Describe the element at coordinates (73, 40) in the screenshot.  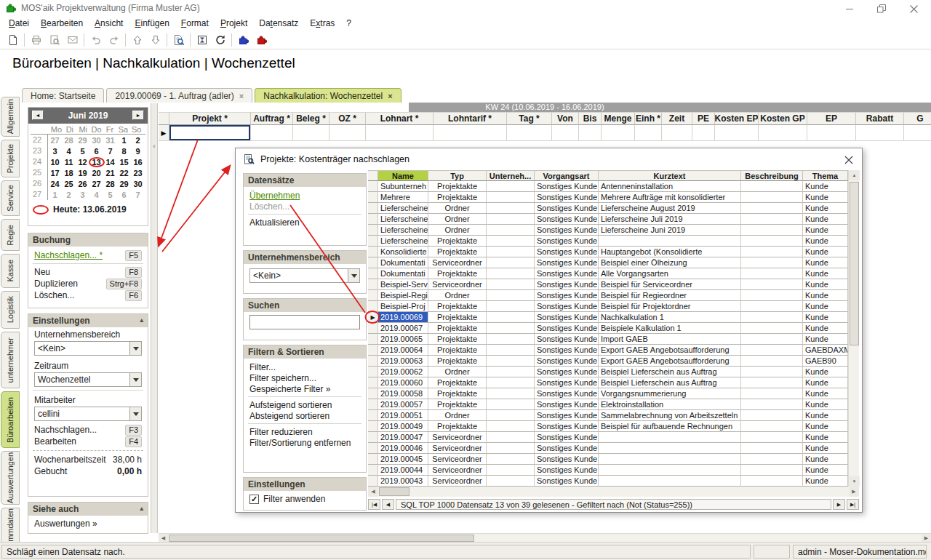
I see `toolbar-mail-button` at that location.